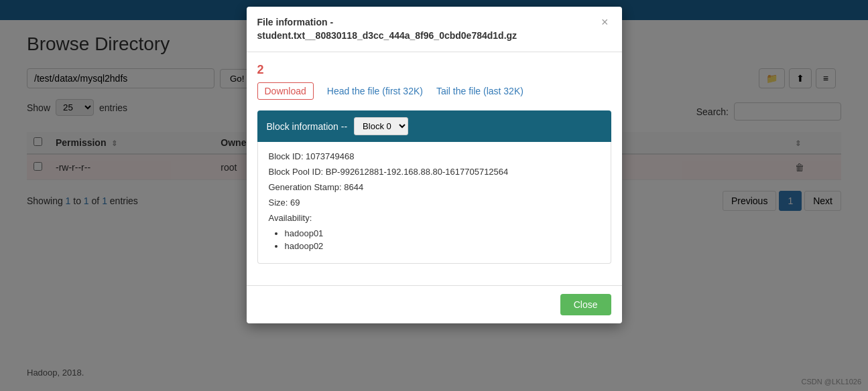  What do you see at coordinates (387, 29) in the screenshot?
I see `modal-title: File information - student.txt__80830118…` at bounding box center [387, 29].